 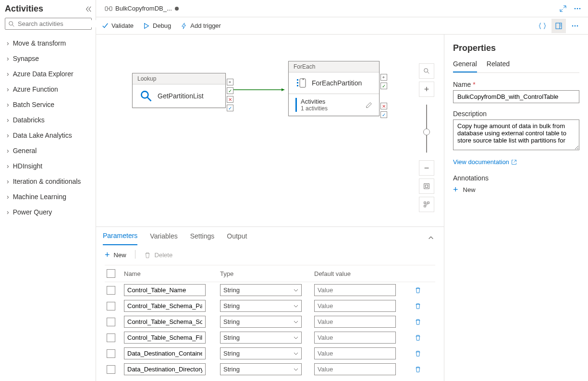 What do you see at coordinates (48, 197) in the screenshot?
I see `category-item: ›Machine Learning` at bounding box center [48, 197].